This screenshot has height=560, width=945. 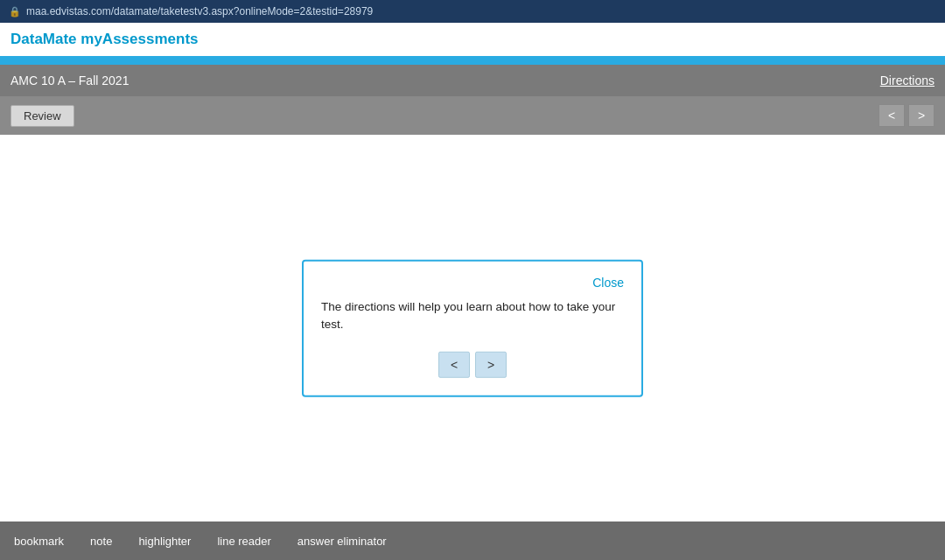 I want to click on close-dialog-button: Close, so click(x=608, y=283).